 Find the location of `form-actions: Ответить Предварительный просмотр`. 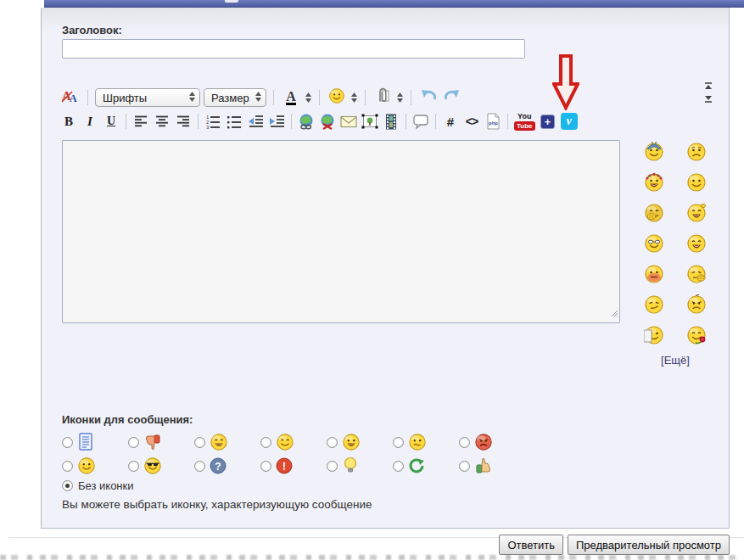

form-actions: Ответить Предварительный просмотр is located at coordinates (614, 545).